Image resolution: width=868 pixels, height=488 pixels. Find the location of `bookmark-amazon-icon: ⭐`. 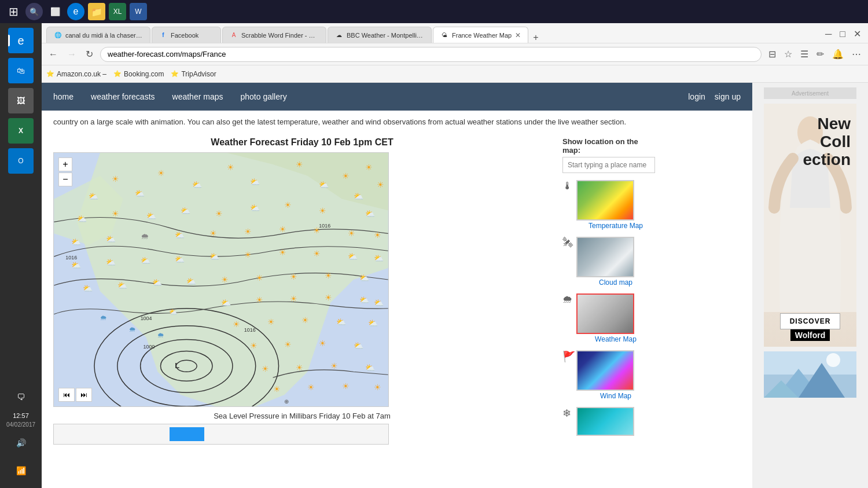

bookmark-amazon-icon: ⭐ is located at coordinates (50, 74).